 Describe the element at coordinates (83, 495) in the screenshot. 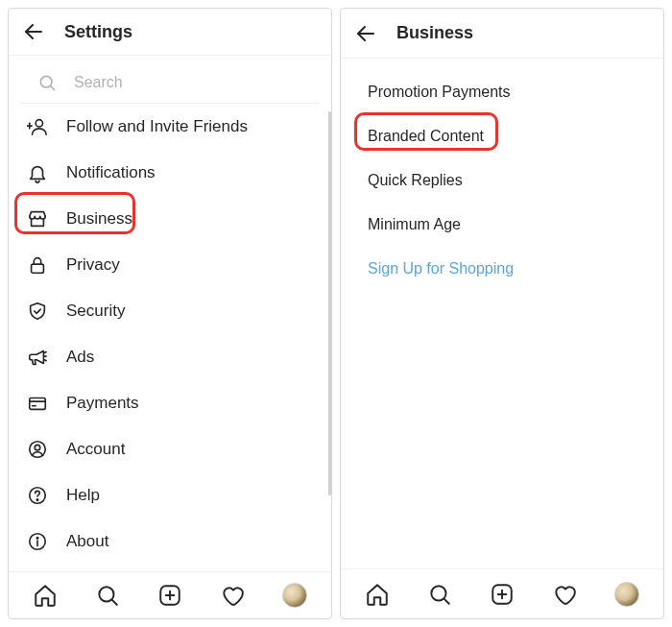

I see `settings-item-label: Help` at that location.